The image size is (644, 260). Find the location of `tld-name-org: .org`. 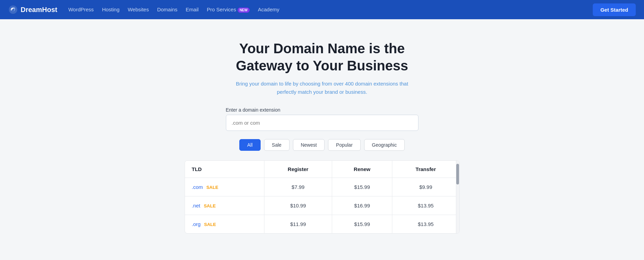

tld-name-org: .org is located at coordinates (196, 224).